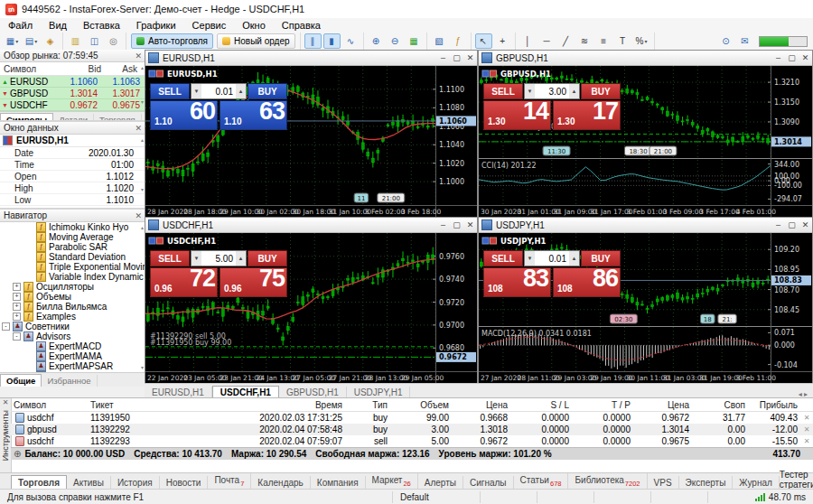  Describe the element at coordinates (72, 347) in the screenshot. I see `navigator-item: ♟ExpertMACD` at that location.